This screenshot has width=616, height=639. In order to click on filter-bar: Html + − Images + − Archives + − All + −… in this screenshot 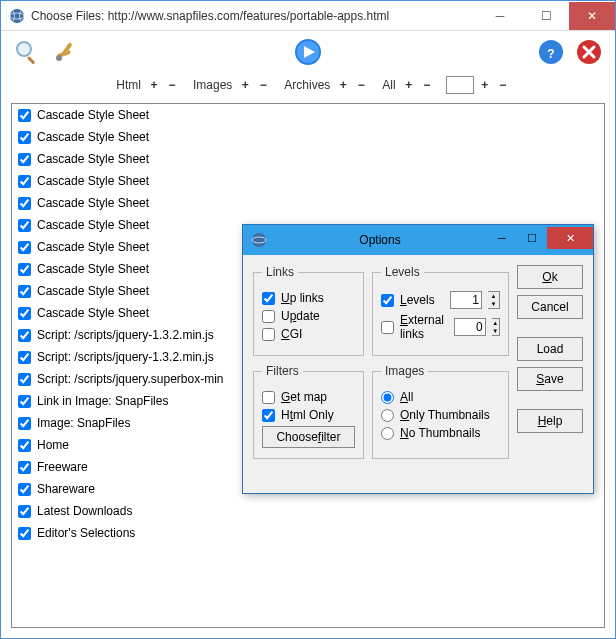, I will do `click(308, 88)`.